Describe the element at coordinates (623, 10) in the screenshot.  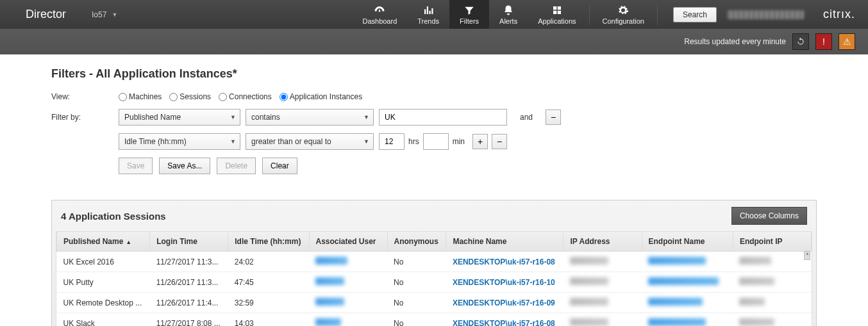
I see `gear-icon` at that location.